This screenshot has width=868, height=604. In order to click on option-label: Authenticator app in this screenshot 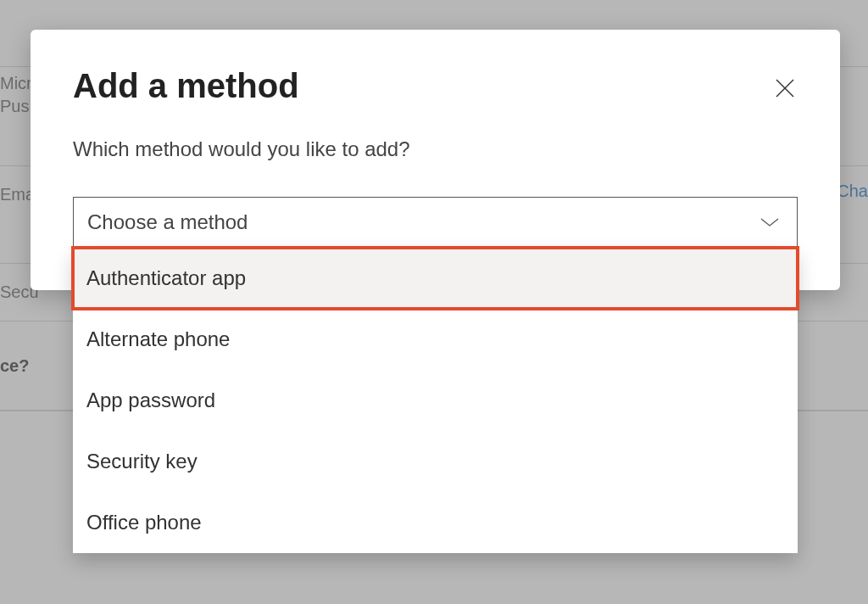, I will do `click(166, 278)`.